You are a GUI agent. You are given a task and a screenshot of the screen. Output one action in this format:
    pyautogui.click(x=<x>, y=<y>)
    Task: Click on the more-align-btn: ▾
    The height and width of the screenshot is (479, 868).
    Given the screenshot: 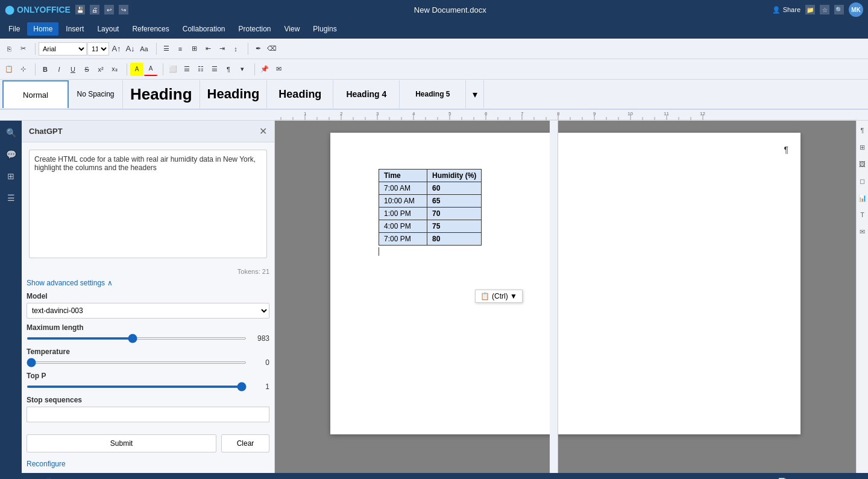 What is the action you would take?
    pyautogui.click(x=242, y=69)
    